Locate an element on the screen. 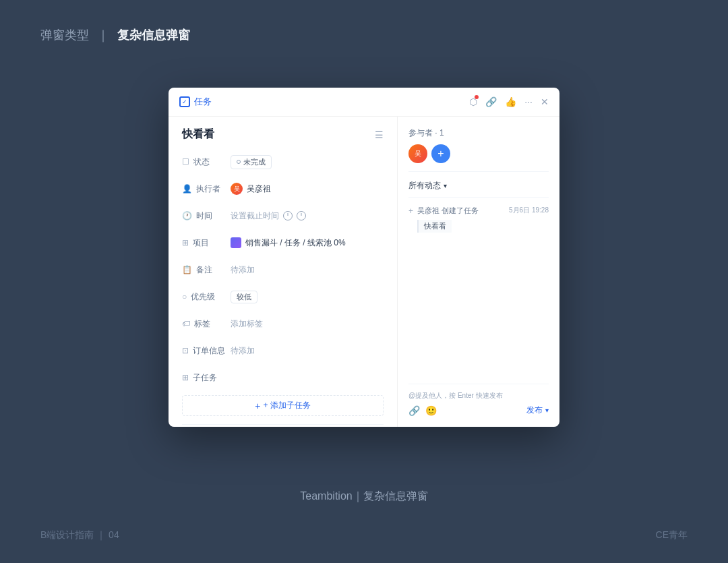 Image resolution: width=728 pixels, height=563 pixels. field-value-tags: 添加标签 is located at coordinates (247, 324).